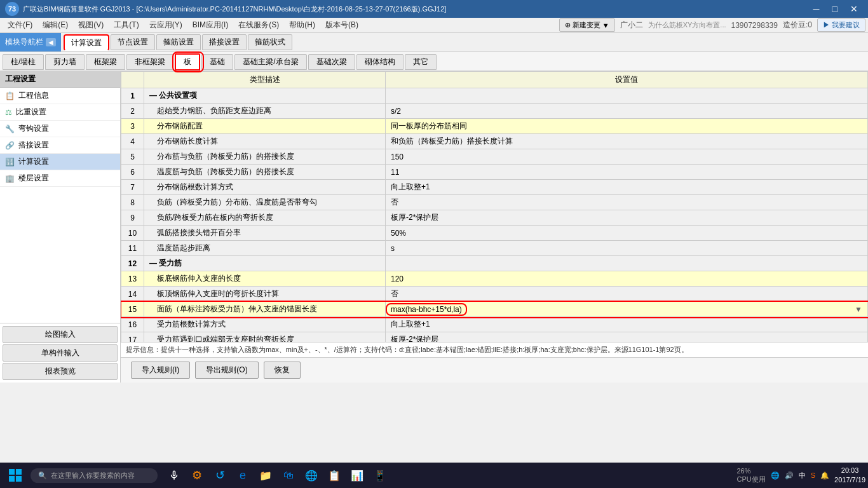 The height and width of the screenshot is (488, 868). I want to click on menu-tools: 工具(T), so click(126, 25).